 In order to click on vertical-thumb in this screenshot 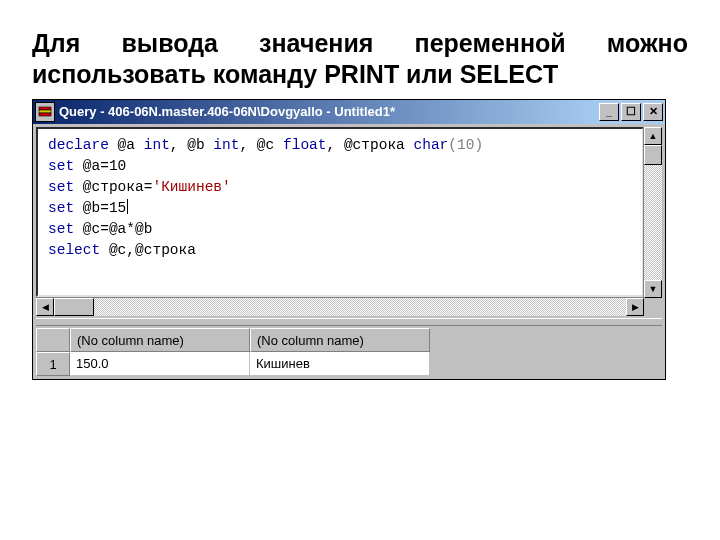, I will do `click(653, 155)`.